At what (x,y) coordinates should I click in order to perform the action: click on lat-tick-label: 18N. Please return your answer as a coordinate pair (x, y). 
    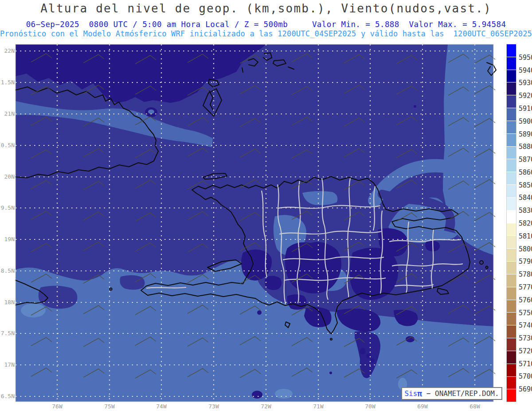
    Looking at the image, I should click on (7, 302).